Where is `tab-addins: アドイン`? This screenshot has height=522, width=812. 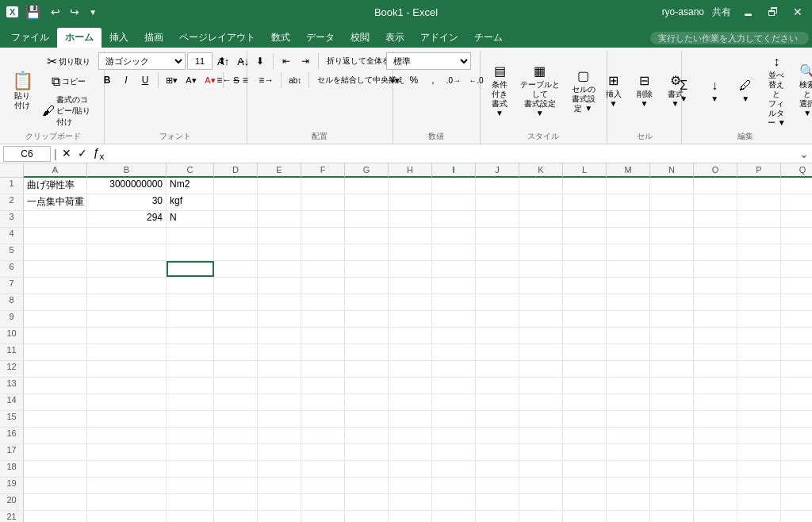
tab-addins: アドイン is located at coordinates (439, 38).